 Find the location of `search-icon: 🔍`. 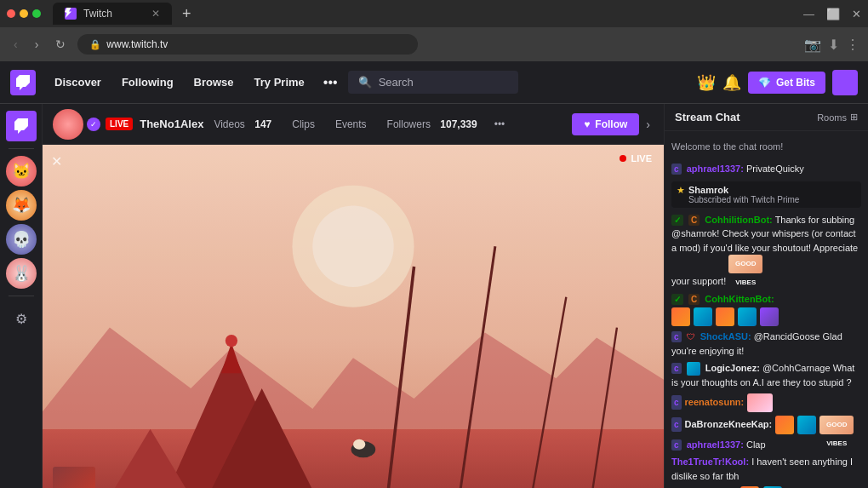

search-icon: 🔍 is located at coordinates (365, 82).